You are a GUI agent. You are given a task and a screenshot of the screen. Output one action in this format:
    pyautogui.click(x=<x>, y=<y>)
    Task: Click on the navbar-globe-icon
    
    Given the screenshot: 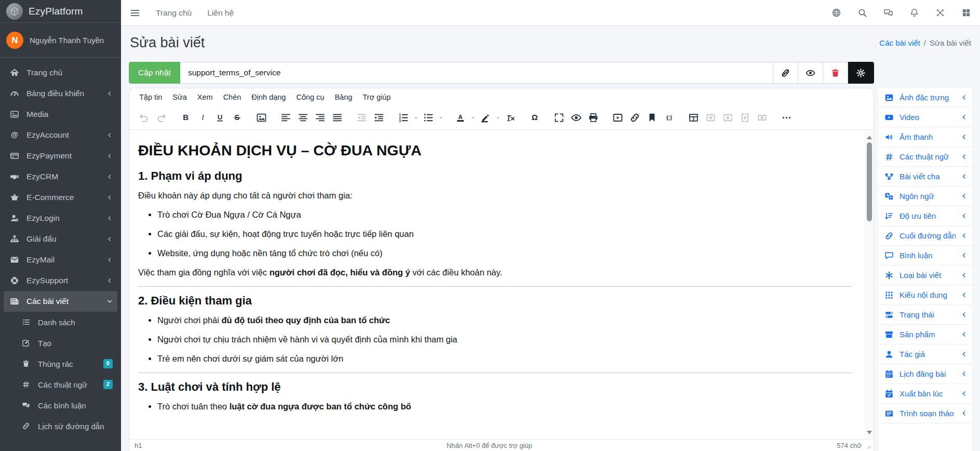 What is the action you would take?
    pyautogui.click(x=836, y=12)
    